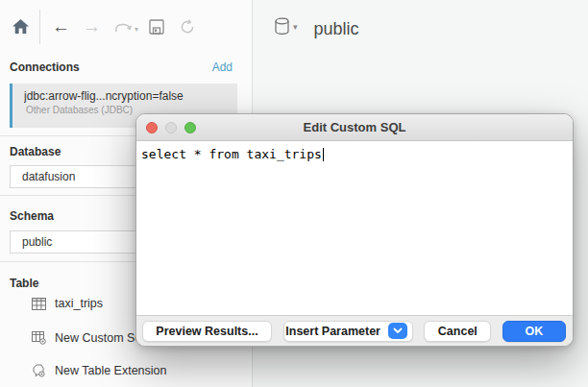  What do you see at coordinates (171, 128) in the screenshot?
I see `window-controls` at bounding box center [171, 128].